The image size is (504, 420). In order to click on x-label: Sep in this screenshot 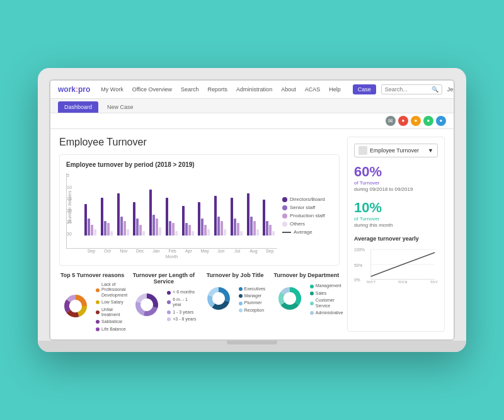, I will do `click(91, 251)`.